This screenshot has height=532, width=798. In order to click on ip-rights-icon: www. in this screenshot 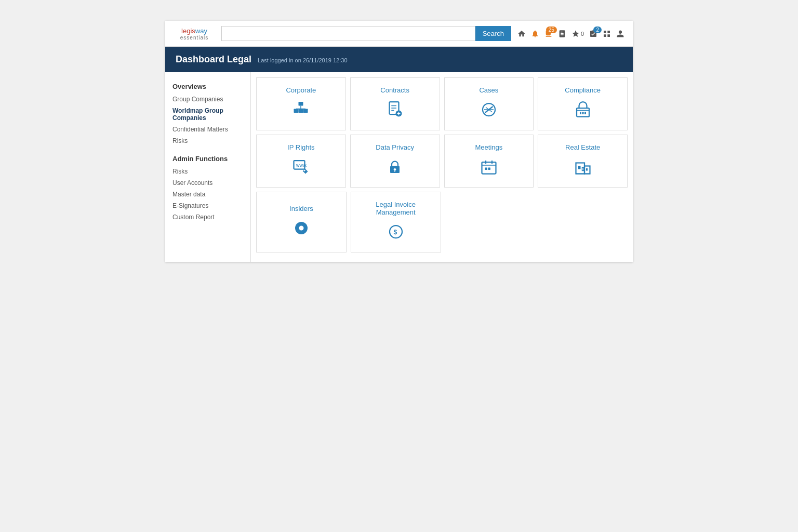, I will do `click(301, 168)`.